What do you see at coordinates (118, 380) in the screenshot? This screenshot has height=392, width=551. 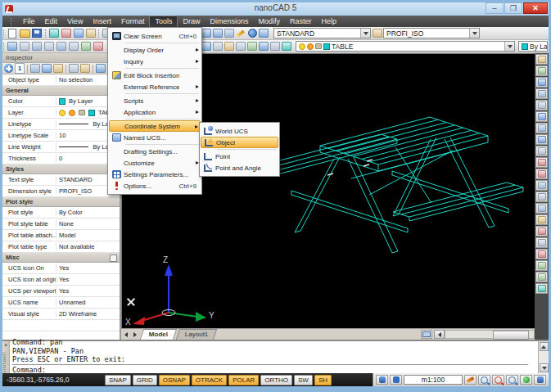 I see `toggle-snap: SNAP` at bounding box center [118, 380].